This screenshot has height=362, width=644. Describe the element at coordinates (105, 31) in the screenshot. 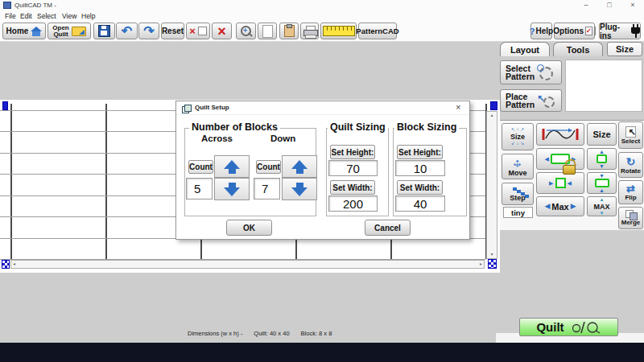

I see `save-button` at that location.